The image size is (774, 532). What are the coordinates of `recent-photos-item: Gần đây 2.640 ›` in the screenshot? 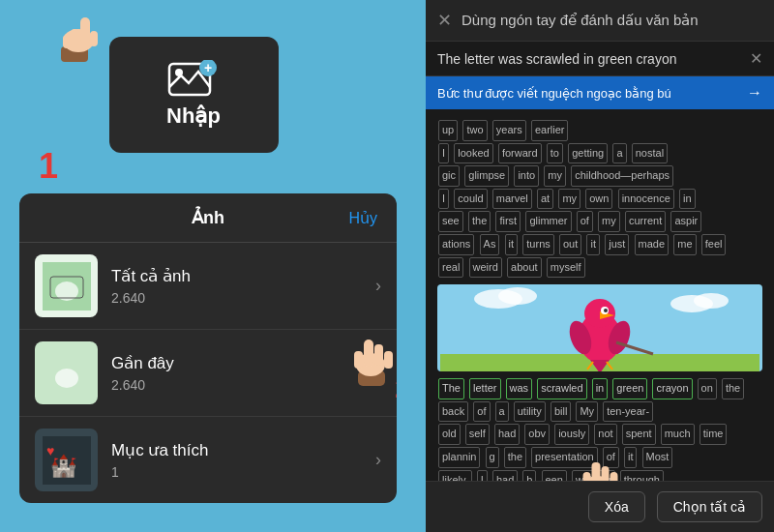 It's located at (208, 373).